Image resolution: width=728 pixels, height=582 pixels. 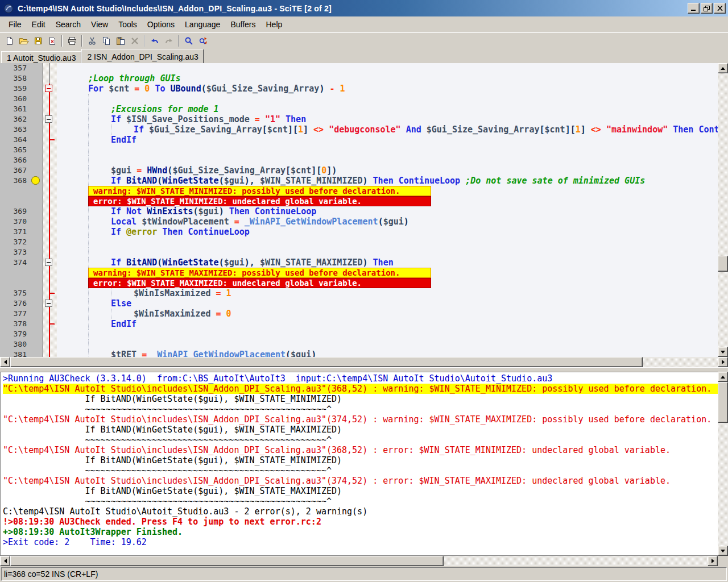 I want to click on close-file-icon, so click(x=52, y=41).